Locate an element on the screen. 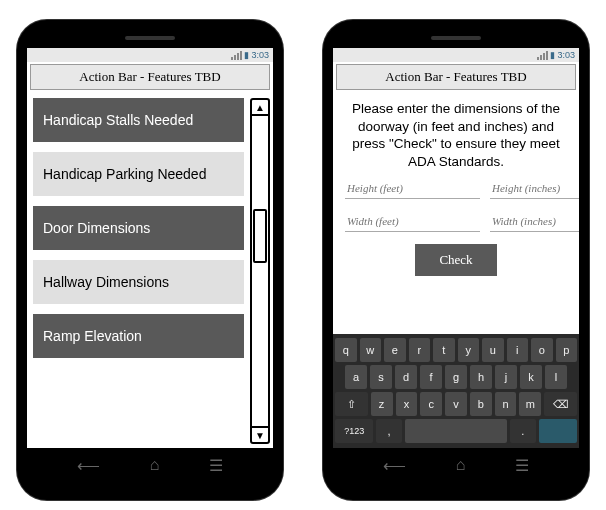 The image size is (606, 510). key-u: u is located at coordinates (493, 350).